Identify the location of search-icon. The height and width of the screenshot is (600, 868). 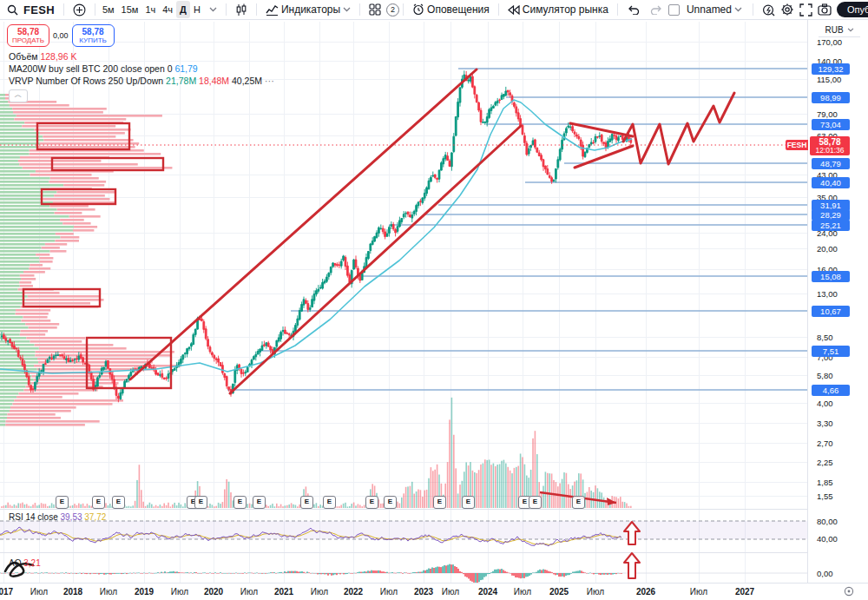
(12, 10).